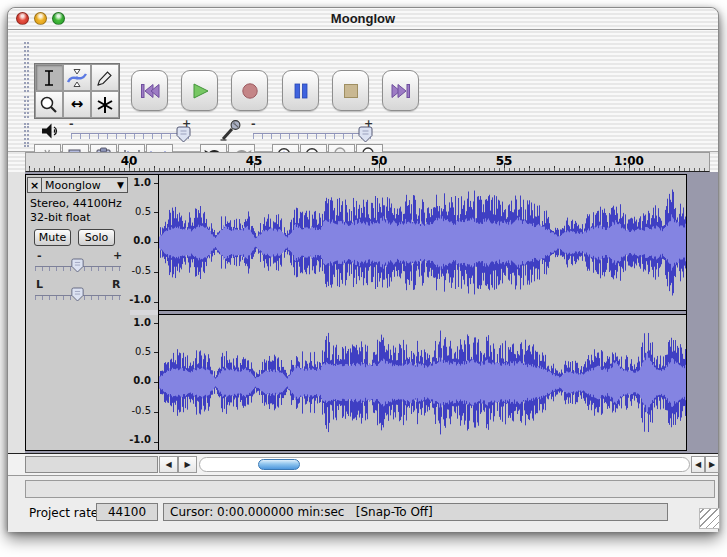 The image size is (727, 557). Describe the element at coordinates (143, 212) in the screenshot. I see `amplitude-label: 0.5` at that location.